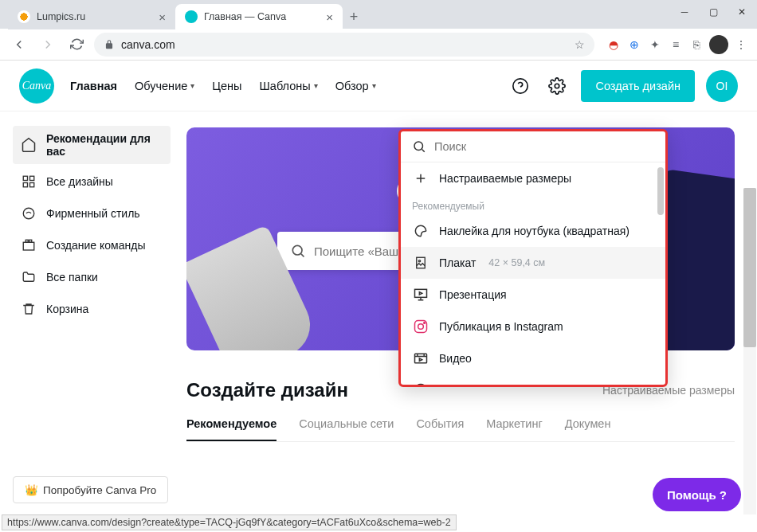  What do you see at coordinates (29, 213) in the screenshot?
I see `brand-icon` at bounding box center [29, 213].